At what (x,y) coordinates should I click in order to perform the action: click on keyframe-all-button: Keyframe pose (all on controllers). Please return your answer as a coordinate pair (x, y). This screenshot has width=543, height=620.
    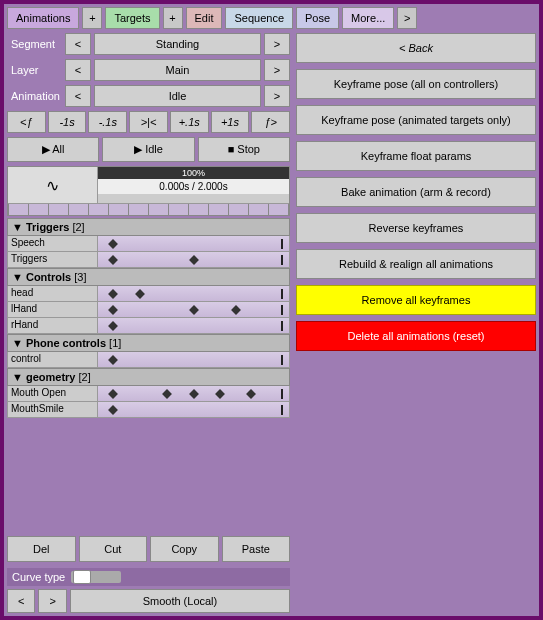
    Looking at the image, I should click on (416, 84).